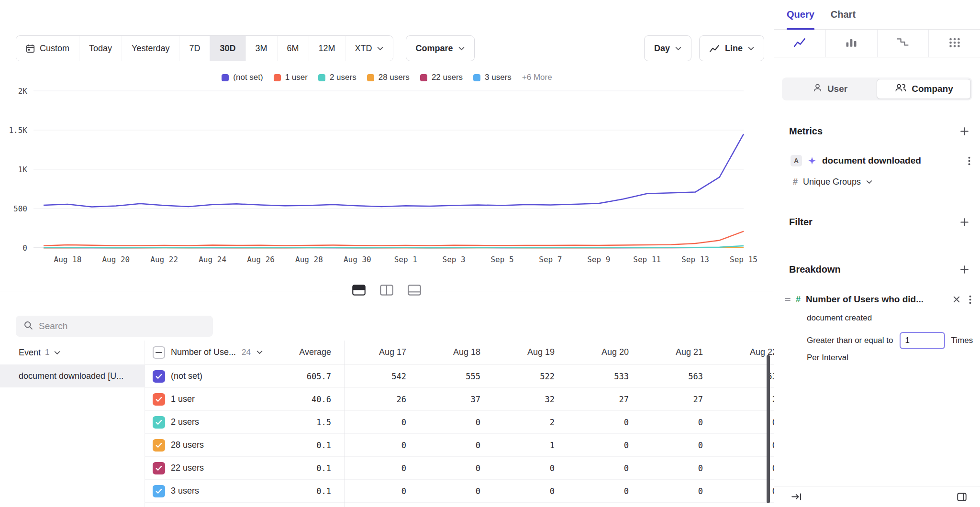  I want to click on add-metric-button, so click(964, 131).